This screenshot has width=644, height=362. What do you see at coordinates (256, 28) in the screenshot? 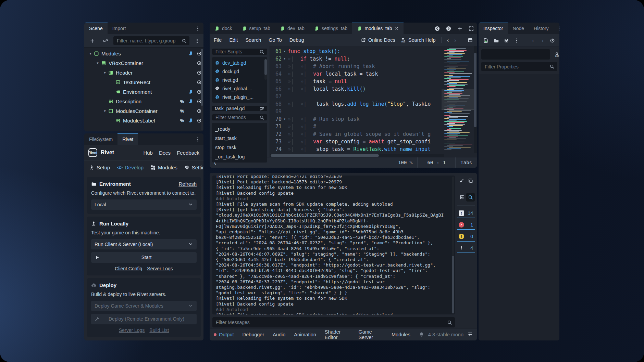
I see `tab-setup-tab: setup_tab` at bounding box center [256, 28].